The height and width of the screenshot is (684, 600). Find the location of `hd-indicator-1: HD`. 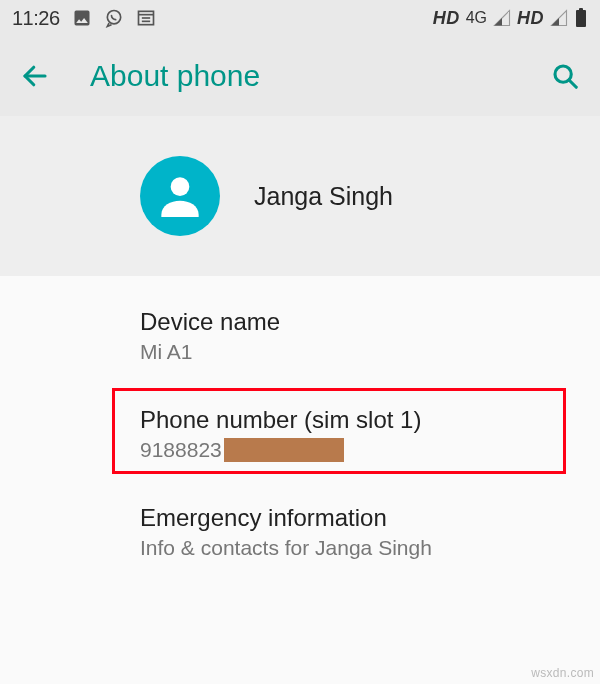

hd-indicator-1: HD is located at coordinates (446, 18).